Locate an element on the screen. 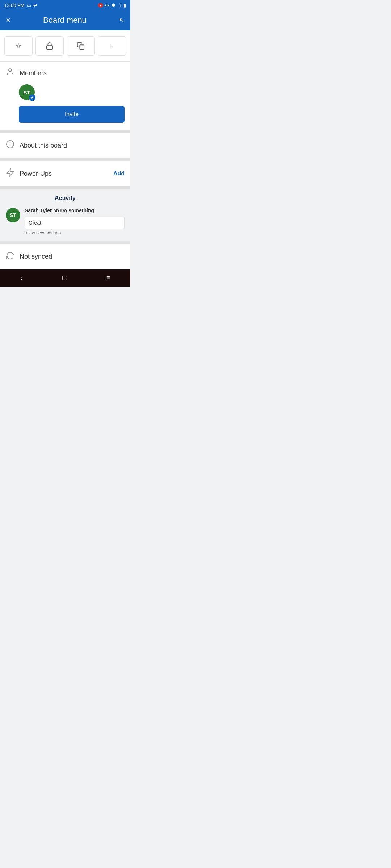 Image resolution: width=391 pixels, height=868 pixels. members-icon is located at coordinates (10, 73).